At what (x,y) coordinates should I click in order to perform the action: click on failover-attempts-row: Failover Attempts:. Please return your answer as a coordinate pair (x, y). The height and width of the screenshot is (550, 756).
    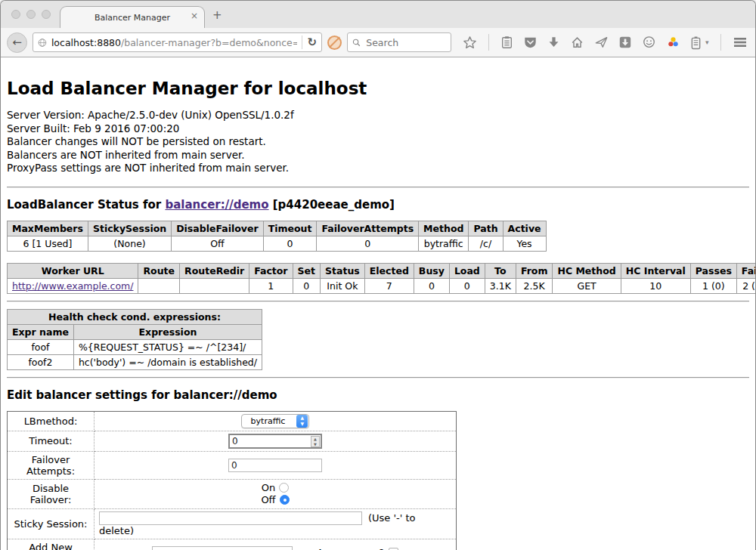
    Looking at the image, I should click on (232, 465).